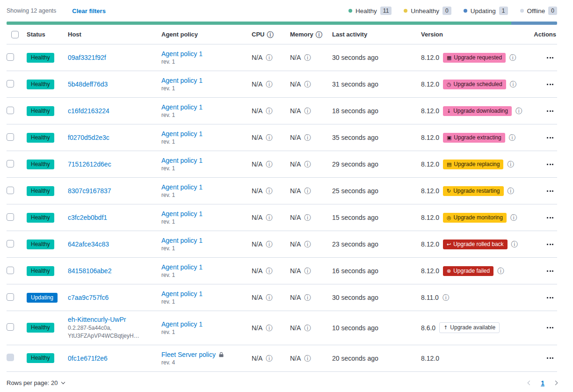  Describe the element at coordinates (90, 271) in the screenshot. I see `host-link: 84158106abe2` at that location.